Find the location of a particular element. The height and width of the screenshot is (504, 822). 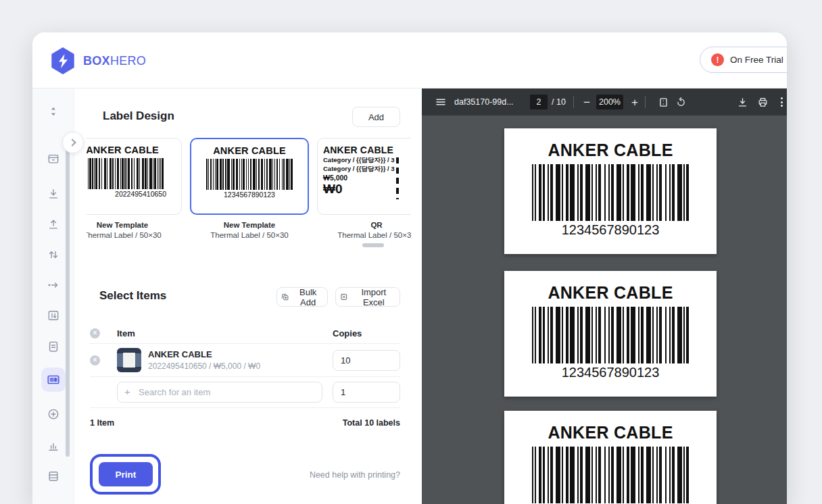

collapse-menu-icon is located at coordinates (53, 111).